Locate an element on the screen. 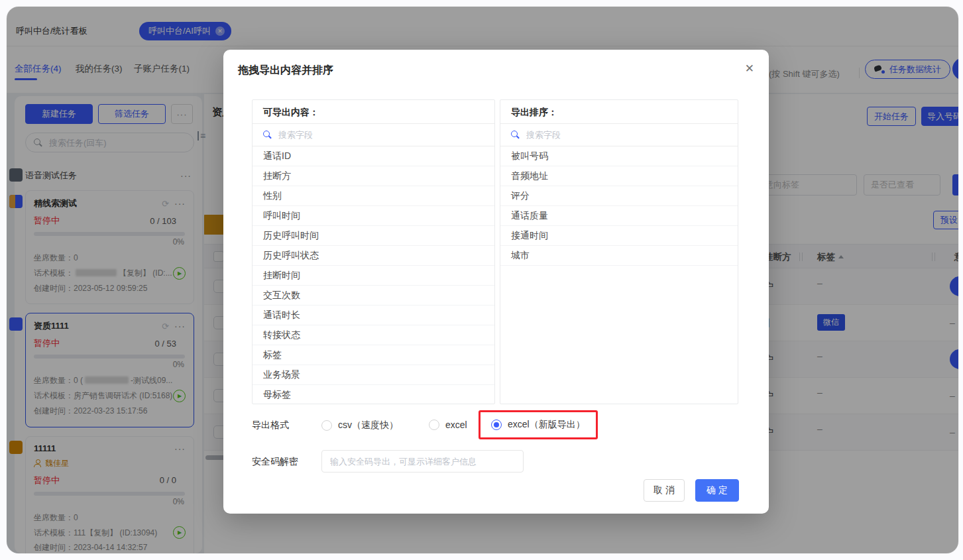 The width and height of the screenshot is (963, 560). radio-excel: excel is located at coordinates (448, 425).